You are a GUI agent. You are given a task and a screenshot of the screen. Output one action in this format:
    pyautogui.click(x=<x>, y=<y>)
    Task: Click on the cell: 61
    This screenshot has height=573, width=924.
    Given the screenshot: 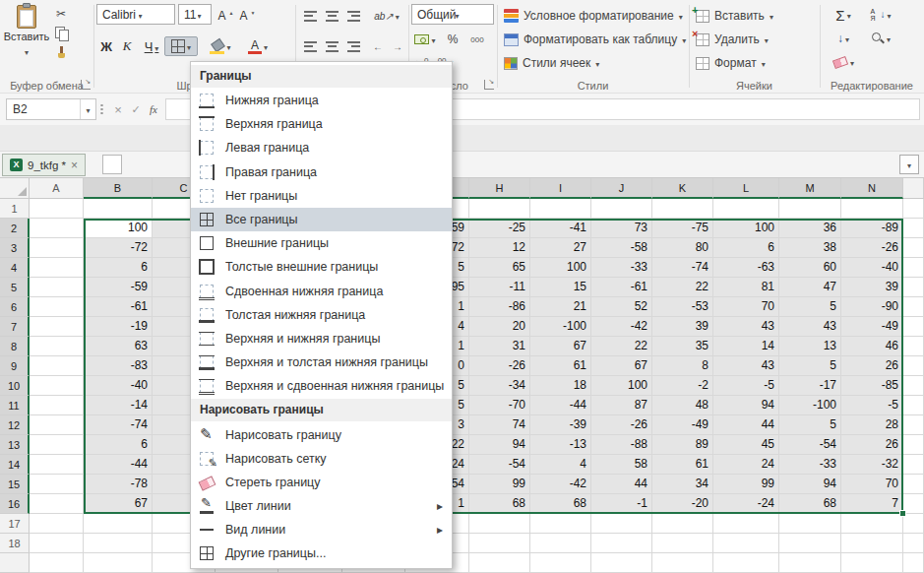 What is the action you would take?
    pyautogui.click(x=683, y=465)
    